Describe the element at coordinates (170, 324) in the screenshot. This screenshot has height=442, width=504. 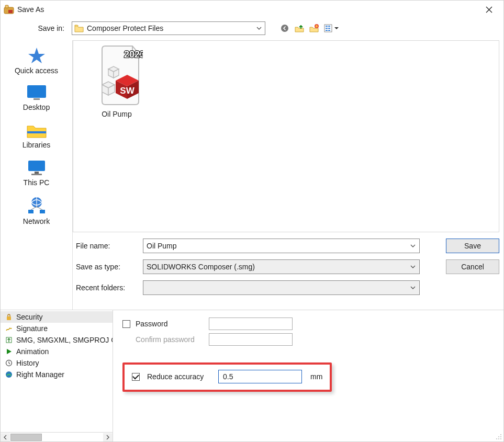
I see `password-label: Password` at that location.